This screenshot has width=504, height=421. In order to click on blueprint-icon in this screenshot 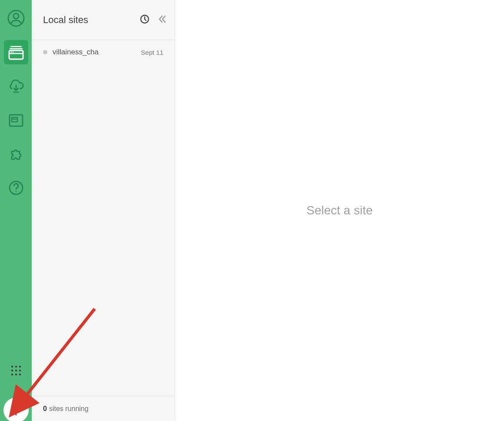, I will do `click(16, 120)`.